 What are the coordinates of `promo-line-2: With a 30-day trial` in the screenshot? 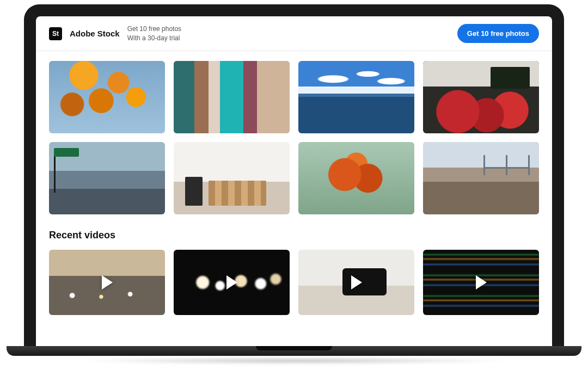 It's located at (155, 38).